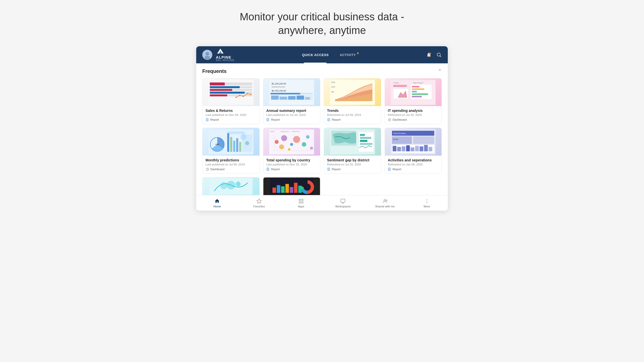 Image resolution: width=644 pixels, height=362 pixels. What do you see at coordinates (292, 160) in the screenshot?
I see `card-title: Total spending by country` at bounding box center [292, 160].